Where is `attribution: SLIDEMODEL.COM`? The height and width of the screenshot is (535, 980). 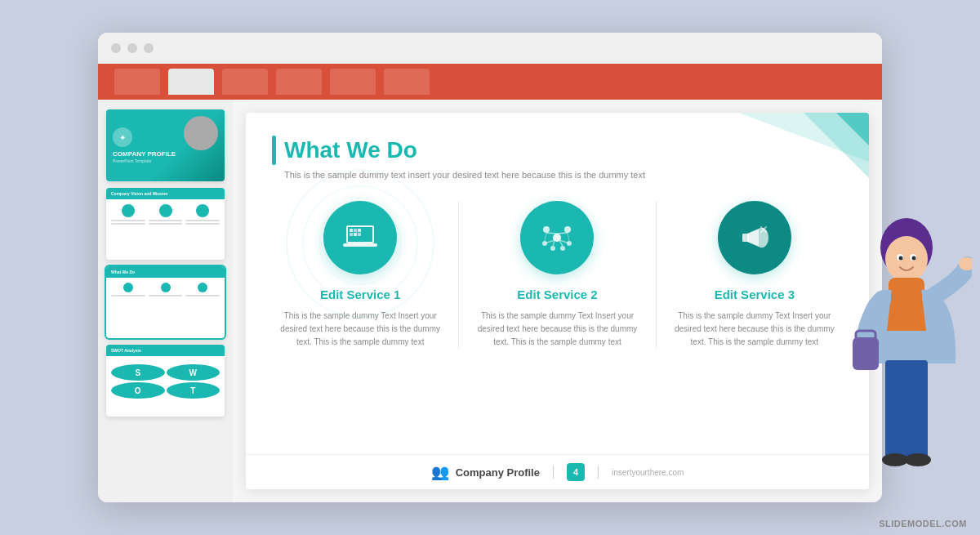
attribution: SLIDEMODEL.COM is located at coordinates (923, 524).